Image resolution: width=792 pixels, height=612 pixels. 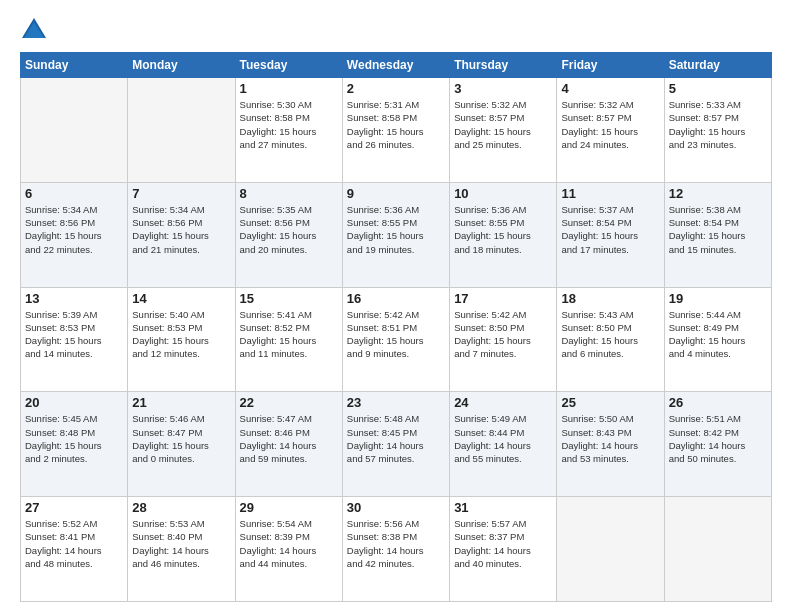 I want to click on day-number: 25, so click(x=610, y=402).